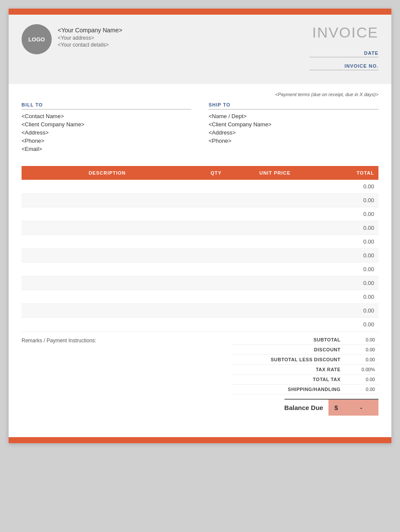 This screenshot has height=532, width=400. Describe the element at coordinates (288, 360) in the screenshot. I see `subtotal-less-discount-label: SUBTOTAL LESS DISCOUNT` at that location.